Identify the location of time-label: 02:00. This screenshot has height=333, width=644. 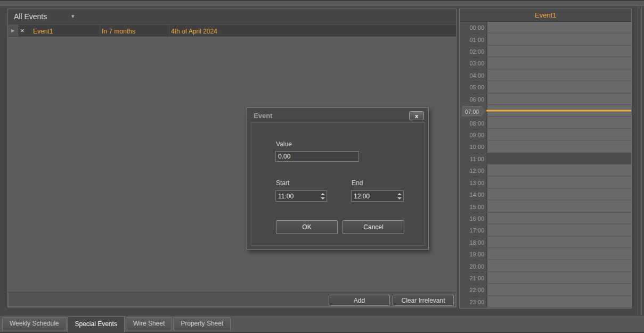
(473, 52).